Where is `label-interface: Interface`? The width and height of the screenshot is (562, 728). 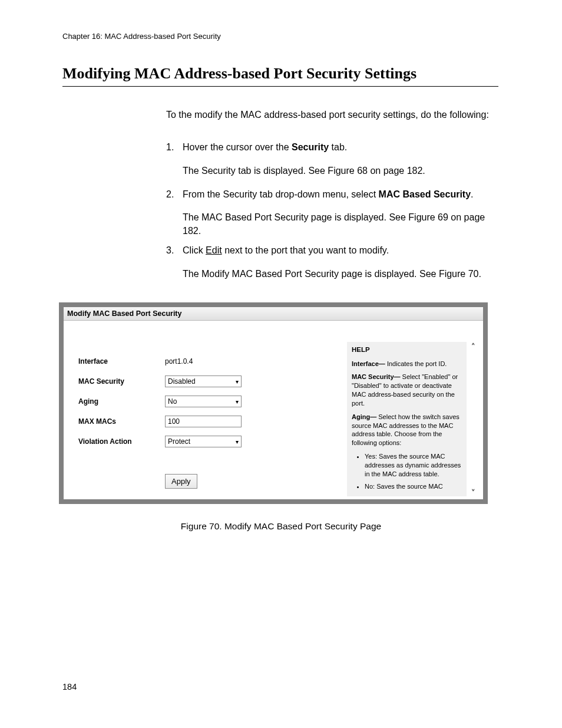 label-interface: Interface is located at coordinates (121, 361).